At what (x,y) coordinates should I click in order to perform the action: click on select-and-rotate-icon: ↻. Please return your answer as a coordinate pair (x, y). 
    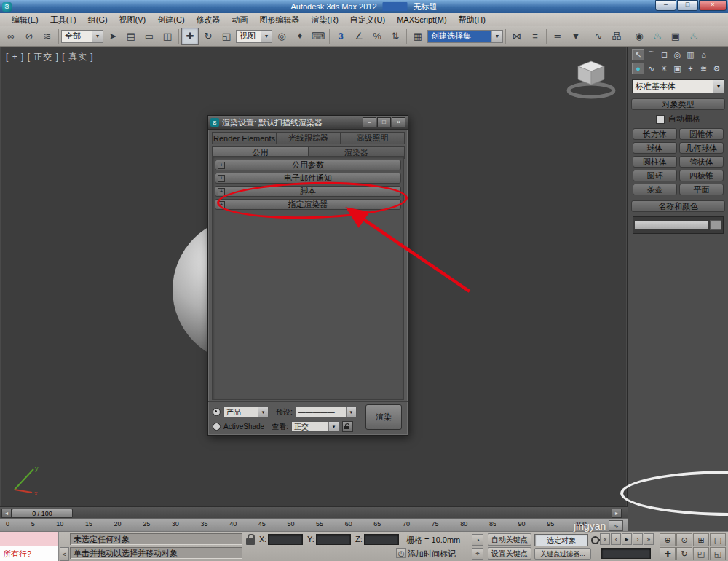
    Looking at the image, I should click on (208, 36).